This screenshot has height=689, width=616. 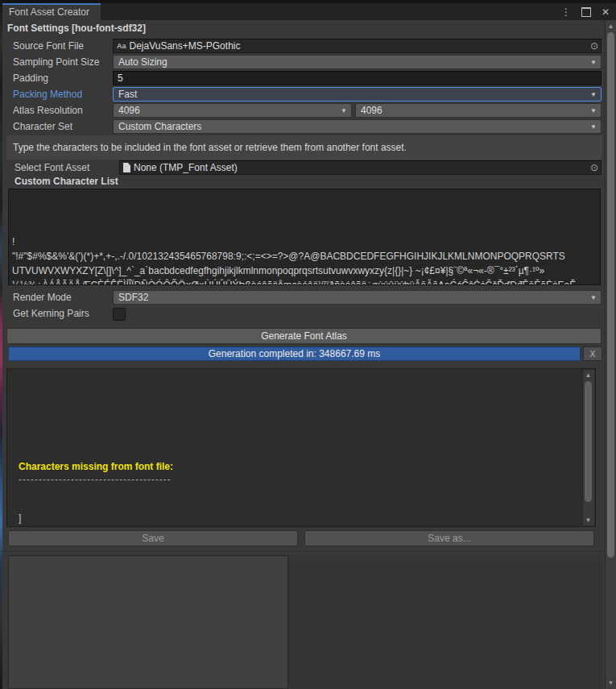 What do you see at coordinates (445, 622) in the screenshot?
I see `preview-background` at bounding box center [445, 622].